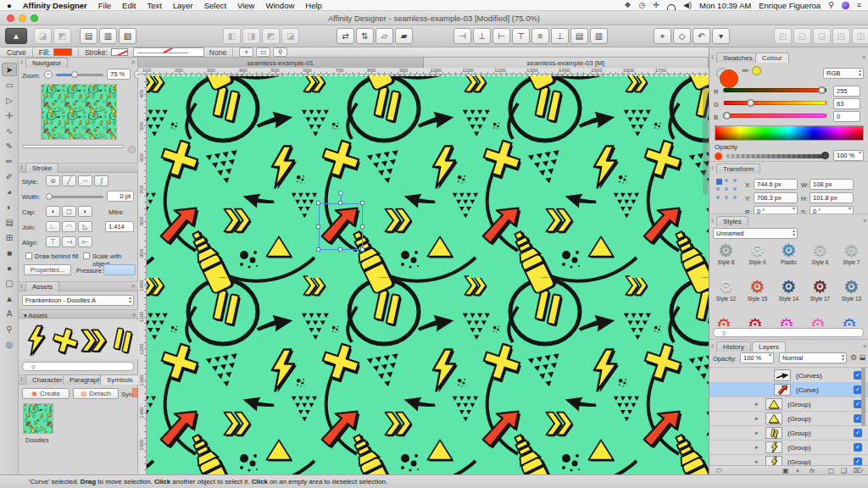 The width and height of the screenshot is (868, 488). Describe the element at coordinates (757, 447) in the screenshot. I see `layer-expand-arrow: ▸` at that location.